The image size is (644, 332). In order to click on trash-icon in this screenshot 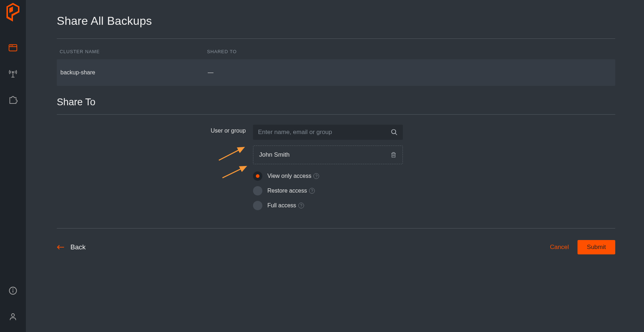, I will do `click(394, 155)`.